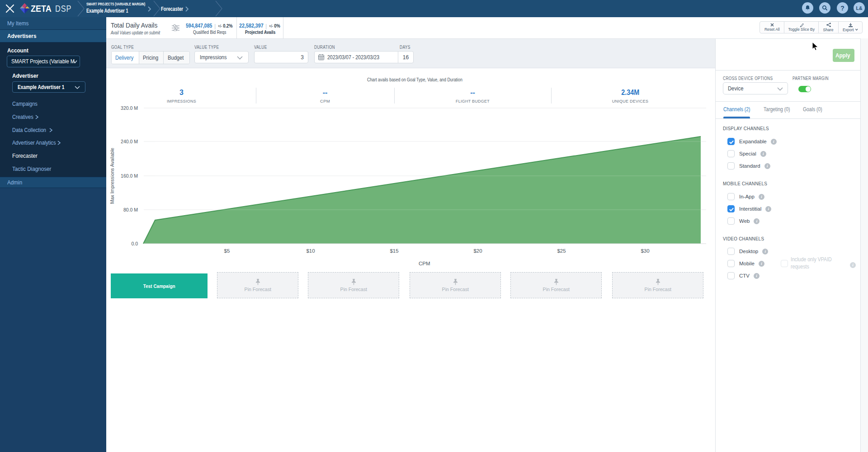  What do you see at coordinates (135, 244) in the screenshot?
I see `svg-text: 0.0` at bounding box center [135, 244].